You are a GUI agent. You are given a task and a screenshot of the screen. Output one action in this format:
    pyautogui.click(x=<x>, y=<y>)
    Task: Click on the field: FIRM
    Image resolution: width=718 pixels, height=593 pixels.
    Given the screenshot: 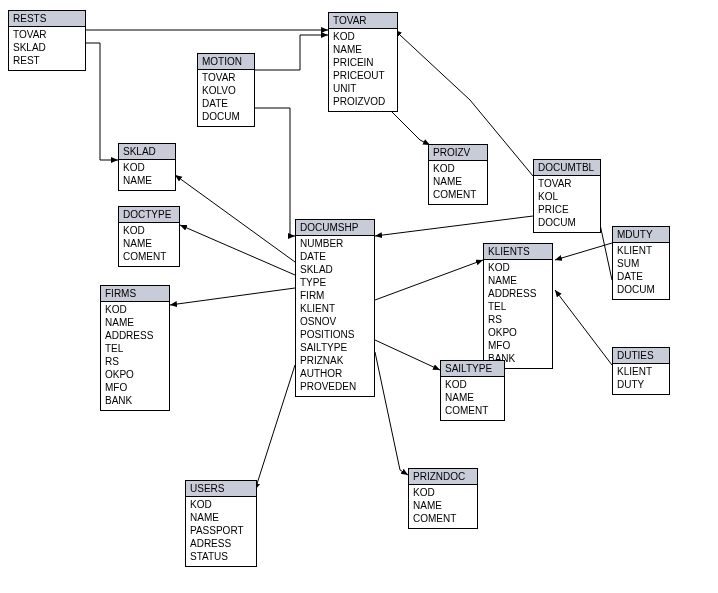 What is the action you would take?
    pyautogui.click(x=335, y=296)
    